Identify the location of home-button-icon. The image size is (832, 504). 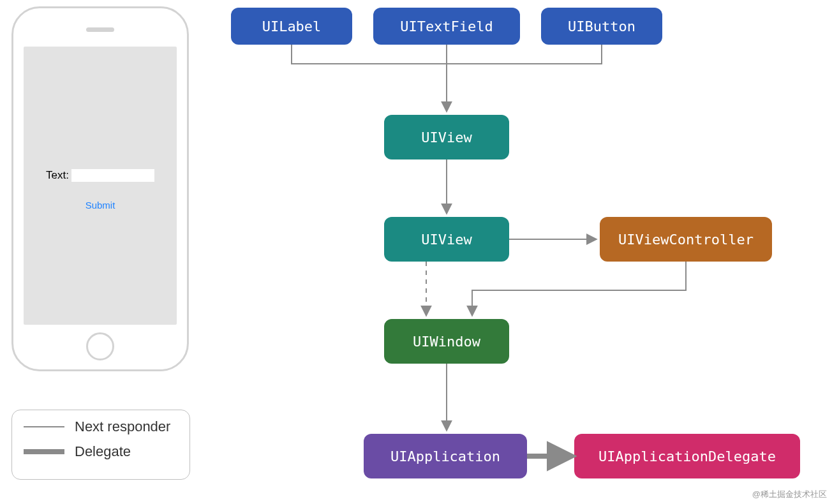
(100, 346).